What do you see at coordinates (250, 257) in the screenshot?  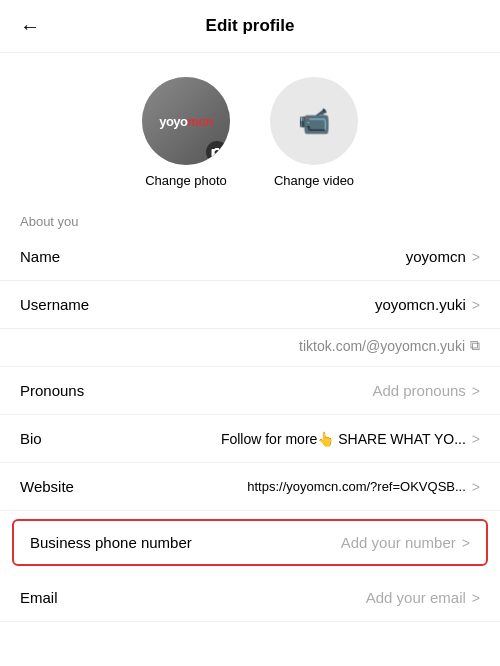 I see `name-field-row: Name yoyomcn >` at bounding box center [250, 257].